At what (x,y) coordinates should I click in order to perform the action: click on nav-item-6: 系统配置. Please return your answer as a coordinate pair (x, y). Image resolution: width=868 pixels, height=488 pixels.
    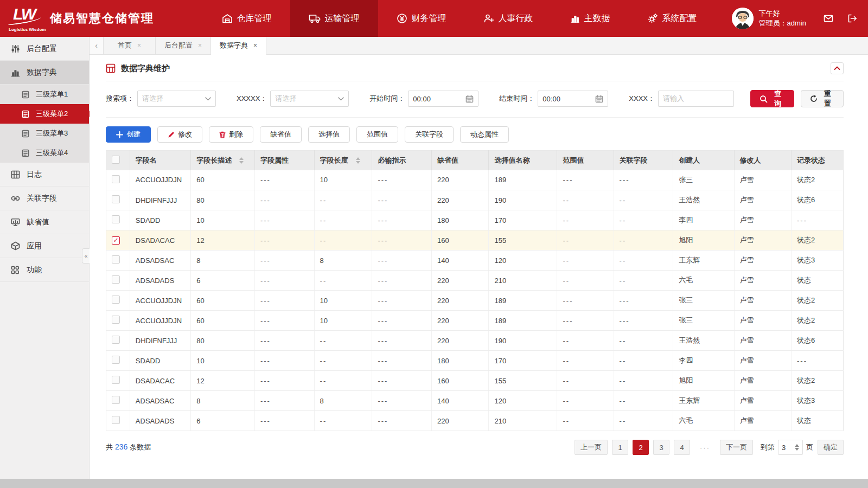
    Looking at the image, I should click on (672, 18).